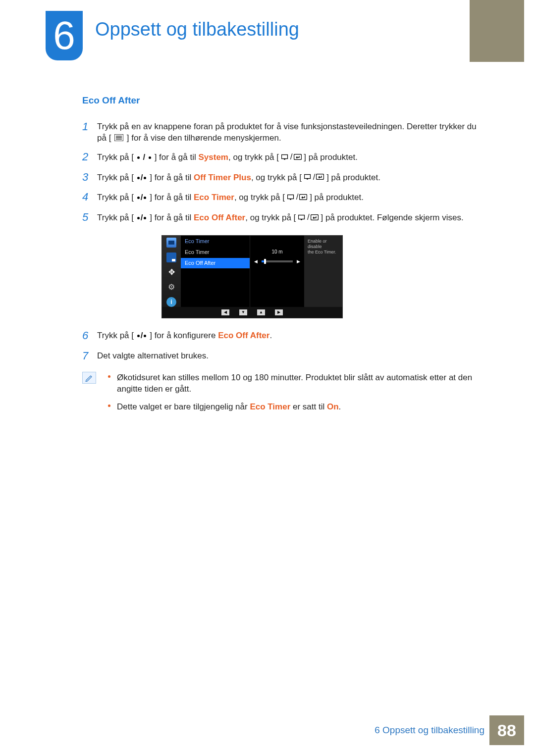 This screenshot has width=535, height=756. I want to click on step-7: 7 Det valgte alternativet brukes., so click(280, 356).